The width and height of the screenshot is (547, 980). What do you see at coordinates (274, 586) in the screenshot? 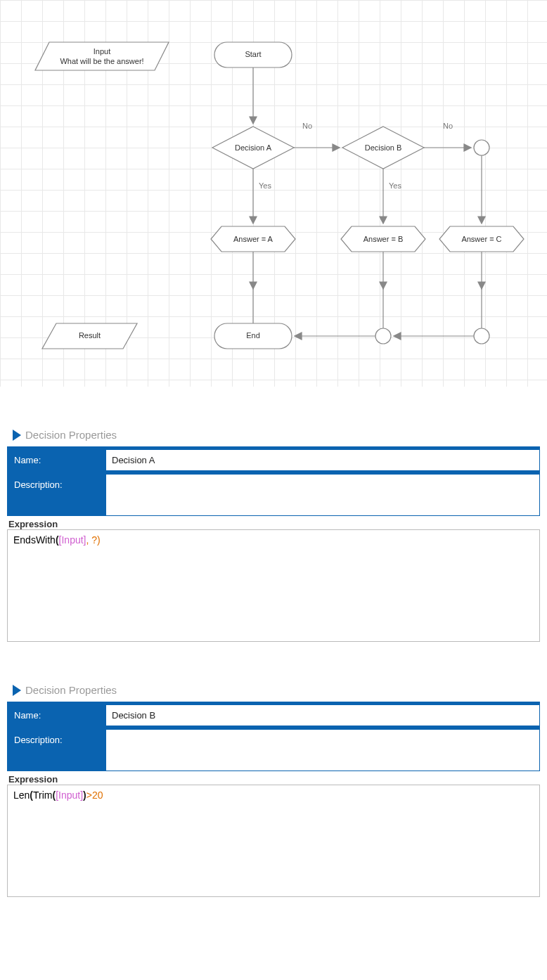
I see `panel1-expr-input: EndsWith([Input], ?)` at bounding box center [274, 586].